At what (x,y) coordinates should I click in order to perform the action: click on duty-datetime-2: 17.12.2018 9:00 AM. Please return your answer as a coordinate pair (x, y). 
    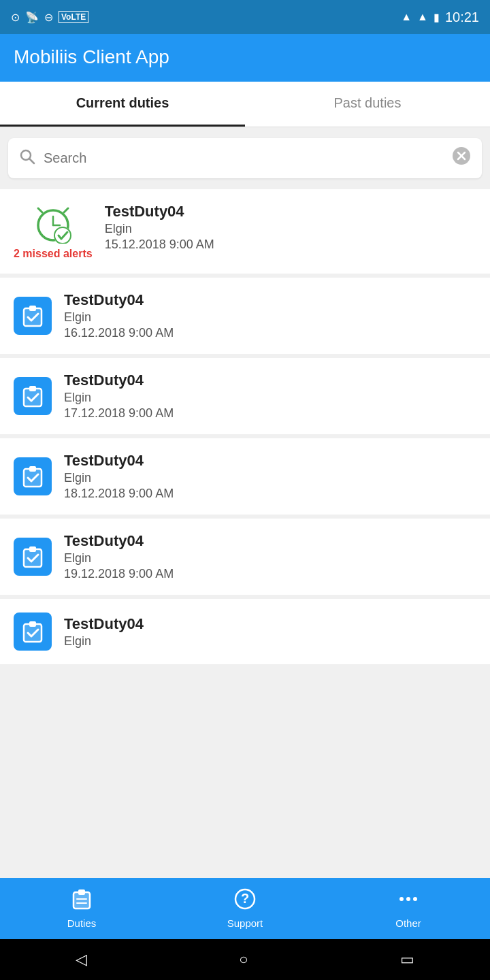
    Looking at the image, I should click on (118, 414).